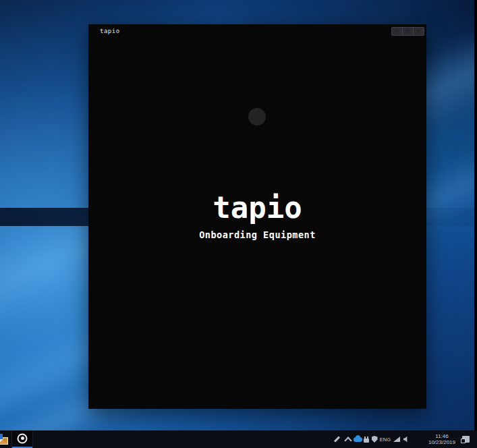 This screenshot has width=477, height=448. What do you see at coordinates (408, 31) in the screenshot?
I see `maximize-button: □` at bounding box center [408, 31].